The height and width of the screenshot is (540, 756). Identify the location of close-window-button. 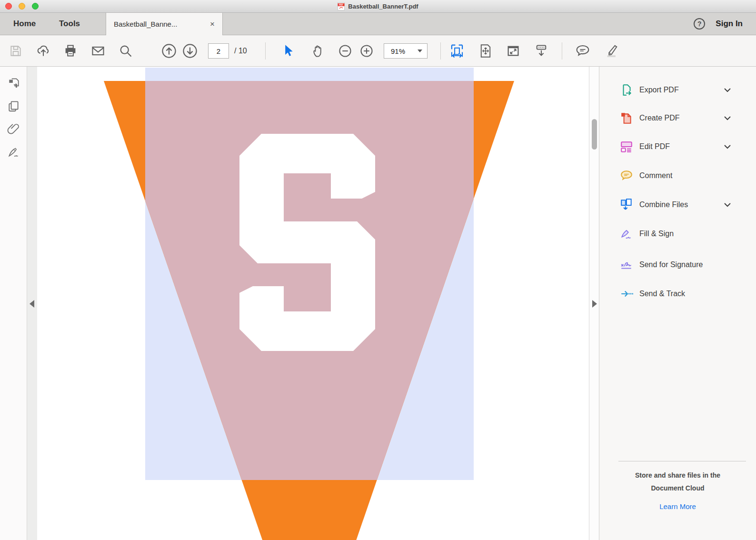
(9, 6).